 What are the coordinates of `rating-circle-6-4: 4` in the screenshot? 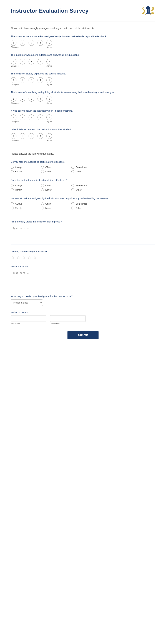 It's located at (40, 136).